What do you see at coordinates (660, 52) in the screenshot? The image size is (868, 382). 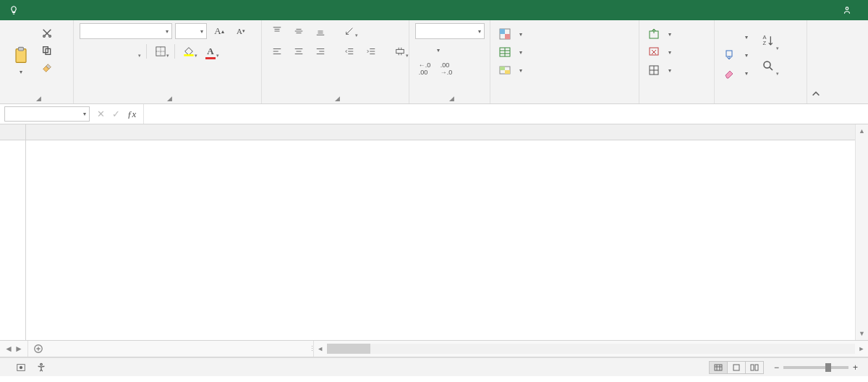 I see `delete-cells-button: ▾` at bounding box center [660, 52].